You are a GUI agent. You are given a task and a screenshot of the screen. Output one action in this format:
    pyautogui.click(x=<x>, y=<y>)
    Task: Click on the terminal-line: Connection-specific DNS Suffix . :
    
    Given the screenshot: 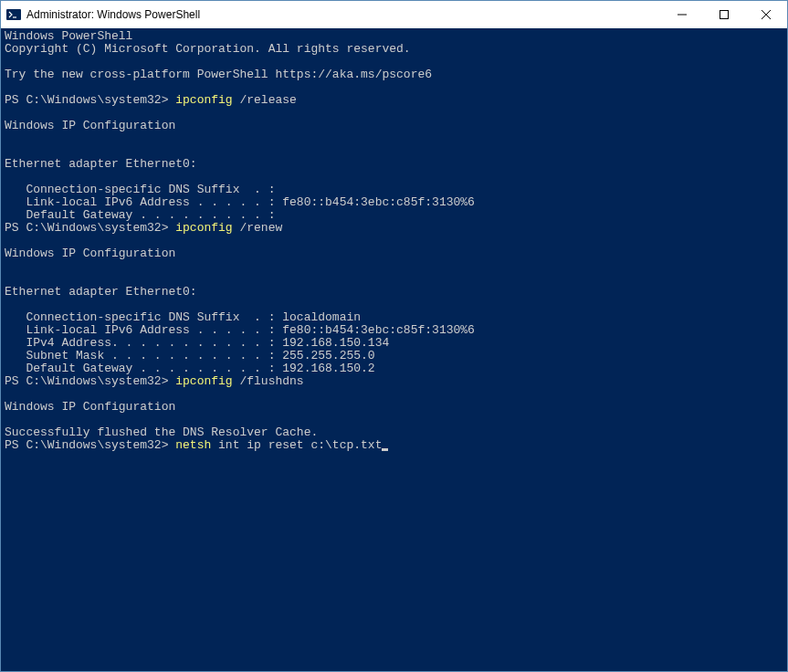 What is the action you would take?
    pyautogui.click(x=140, y=190)
    